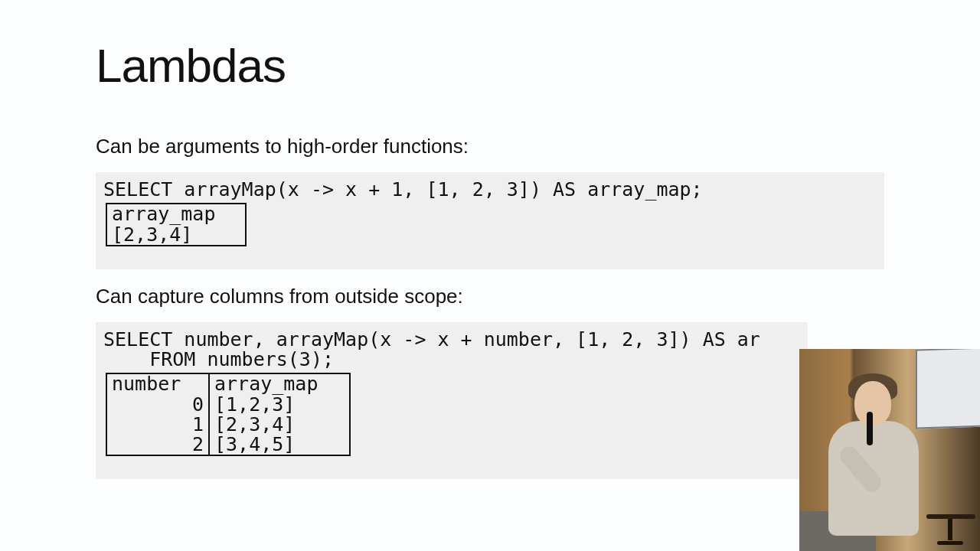  Describe the element at coordinates (228, 415) in the screenshot. I see `result-table-2: numberarray_map0[1,2,3]1[2,3,4]2[3,4,5]` at that location.